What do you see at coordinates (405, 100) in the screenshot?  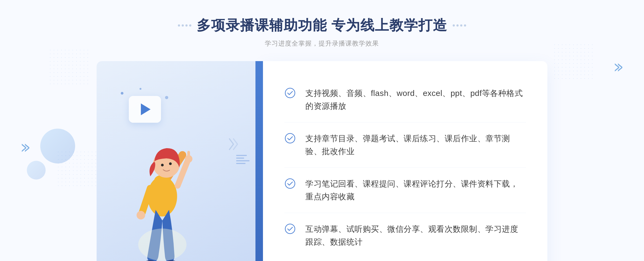 I see `feature-item-1: 支持视频、音频、flash、word、excel、ppt、pdf等各种格式的资源…` at bounding box center [405, 100].